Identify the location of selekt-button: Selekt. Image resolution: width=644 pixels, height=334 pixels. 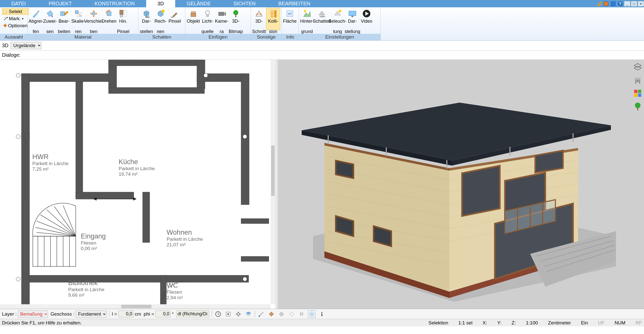
(15, 12).